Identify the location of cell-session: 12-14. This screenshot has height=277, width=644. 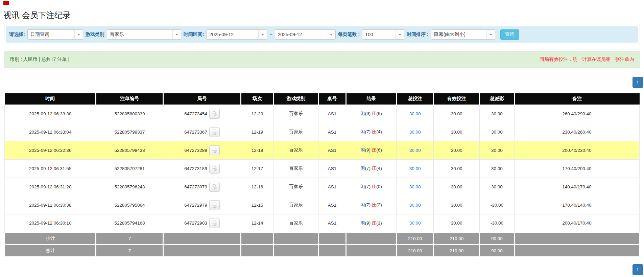
(257, 223).